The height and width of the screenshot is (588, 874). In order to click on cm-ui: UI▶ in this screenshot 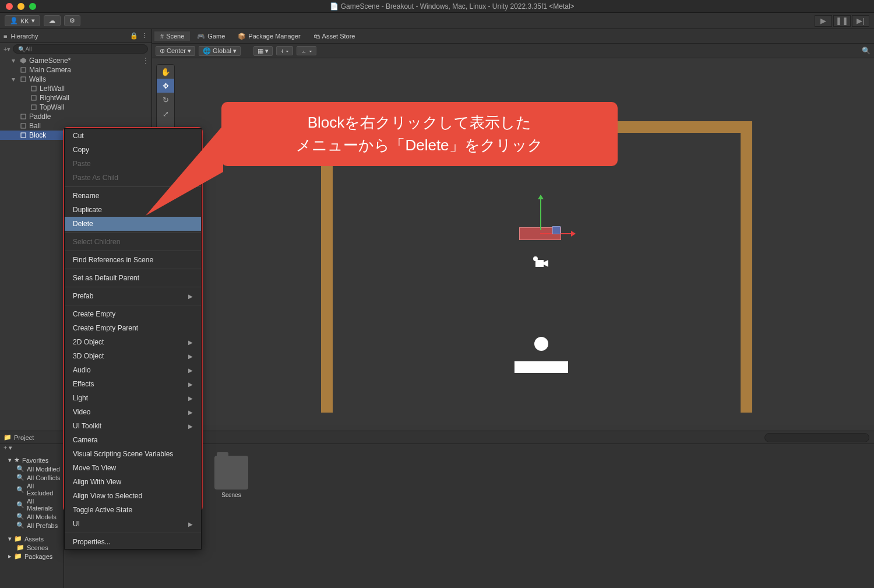, I will do `click(133, 524)`.